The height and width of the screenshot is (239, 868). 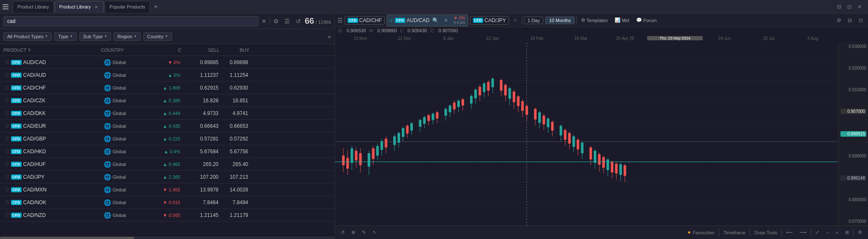 I want to click on type-filter: Type ▼, so click(x=65, y=37).